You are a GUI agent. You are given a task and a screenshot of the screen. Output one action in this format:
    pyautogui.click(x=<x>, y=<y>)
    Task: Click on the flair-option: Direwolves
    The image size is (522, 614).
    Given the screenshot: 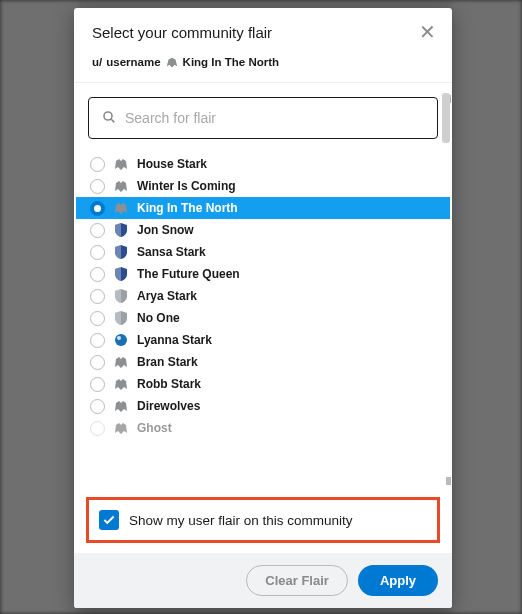 What is the action you would take?
    pyautogui.click(x=263, y=406)
    